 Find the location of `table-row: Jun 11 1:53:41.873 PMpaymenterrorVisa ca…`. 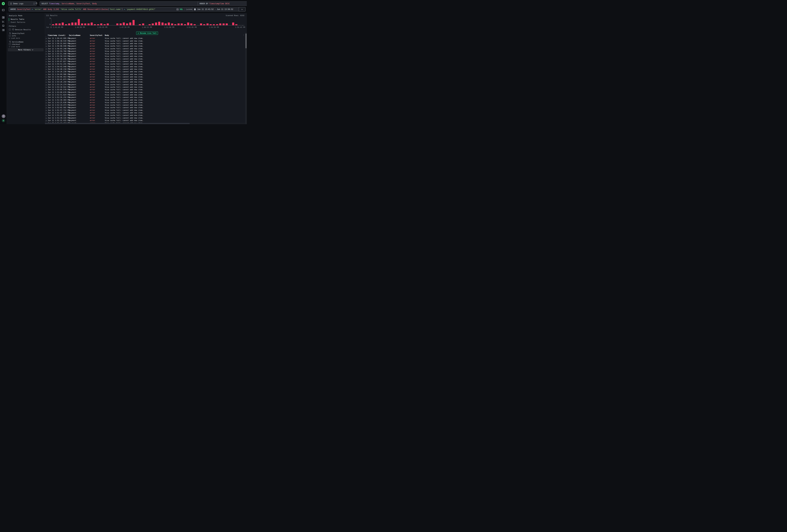

table-row: Jun 11 1:53:41.873 PMpaymenterrorVisa ca… is located at coordinates (145, 80).